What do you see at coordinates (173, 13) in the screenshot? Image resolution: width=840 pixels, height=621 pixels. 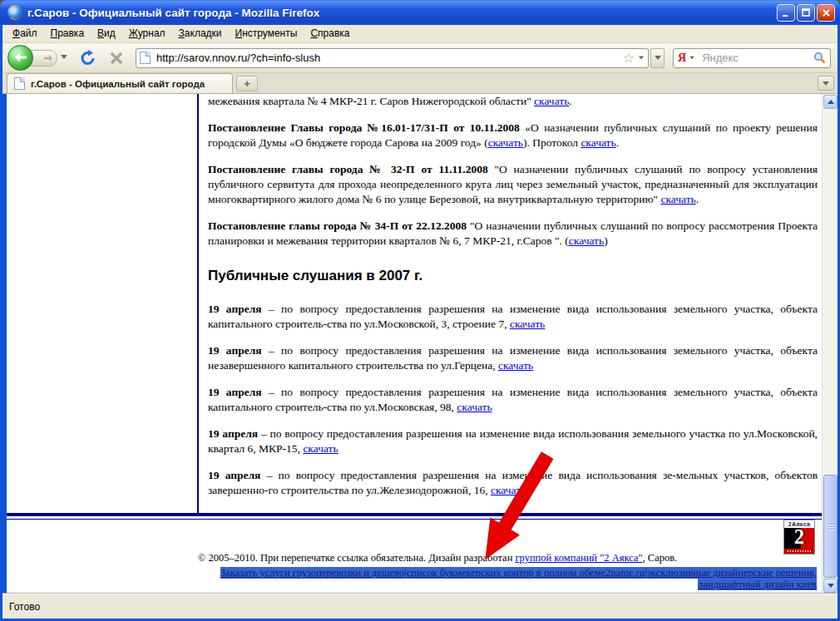 I see `window-title: г.Саров - Официальный сайт города - Mozi…` at bounding box center [173, 13].